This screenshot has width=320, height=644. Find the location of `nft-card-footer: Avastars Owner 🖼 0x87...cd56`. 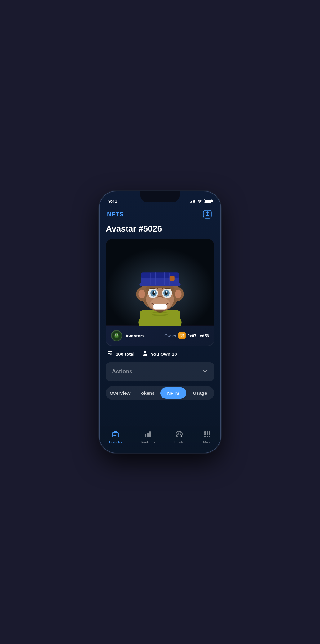

nft-card-footer: Avastars Owner 🖼 0x87...cd56 is located at coordinates (160, 336).